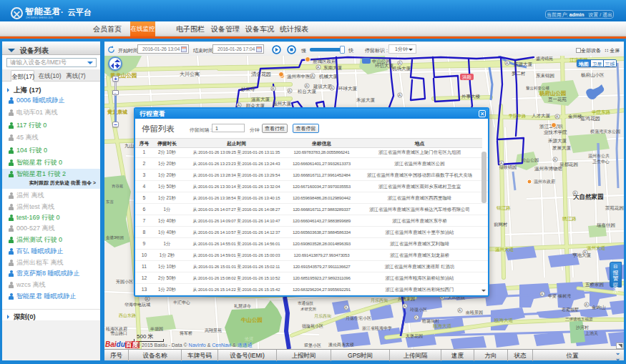 The width and height of the screenshot is (626, 364). Describe the element at coordinates (599, 308) in the screenshot. I see `svg-text: 金岣山` at that location.